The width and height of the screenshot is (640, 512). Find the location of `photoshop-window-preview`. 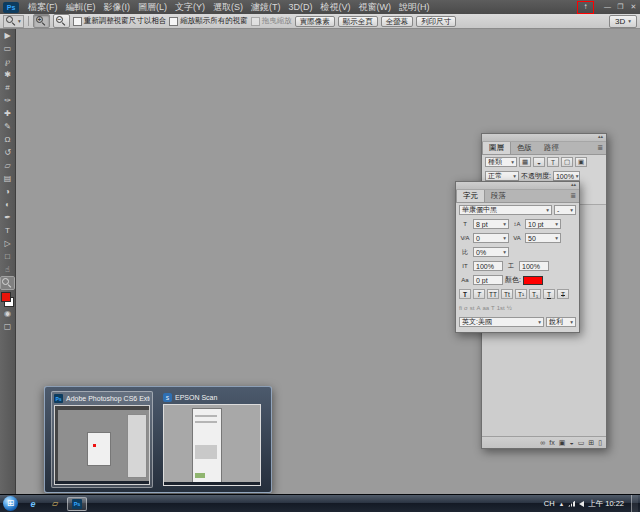

photoshop-window-preview is located at coordinates (102, 445).